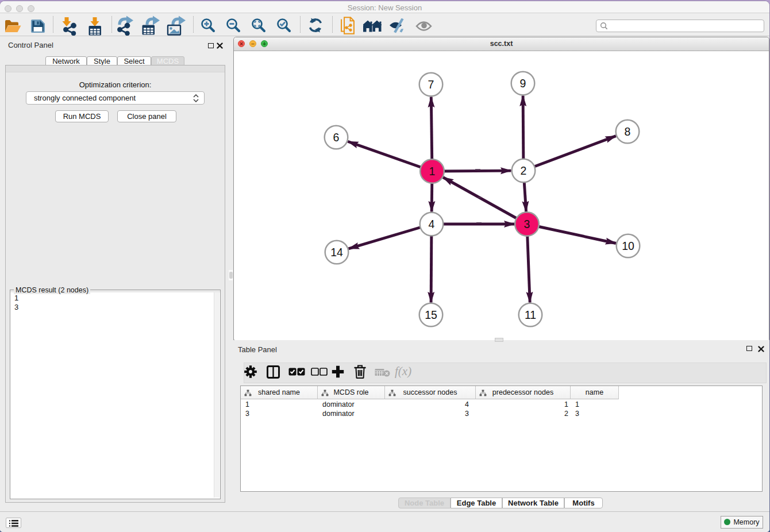 This screenshot has width=770, height=532. Describe the element at coordinates (627, 132) in the screenshot. I see `svg-text: 8` at that location.